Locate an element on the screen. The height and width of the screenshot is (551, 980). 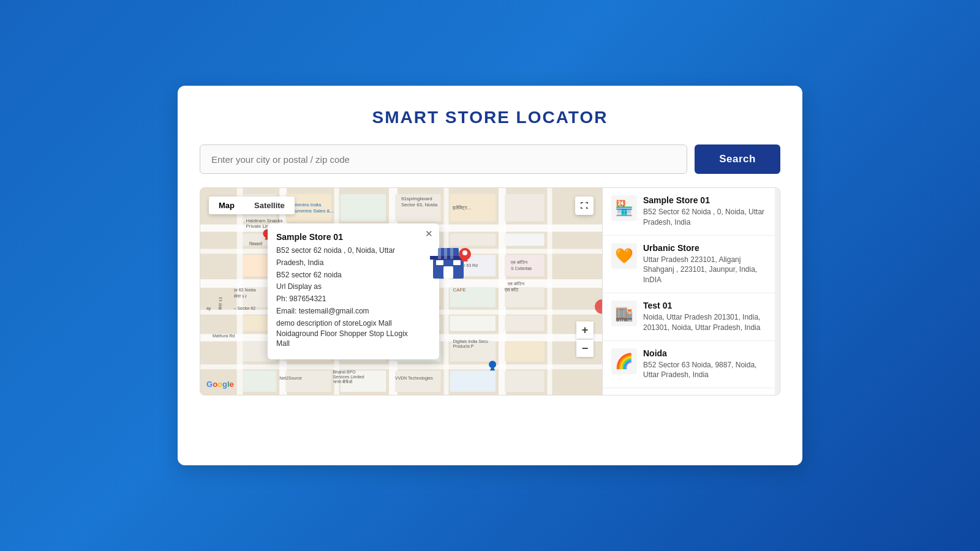
svg-text: 91springboard is located at coordinates (417, 198).